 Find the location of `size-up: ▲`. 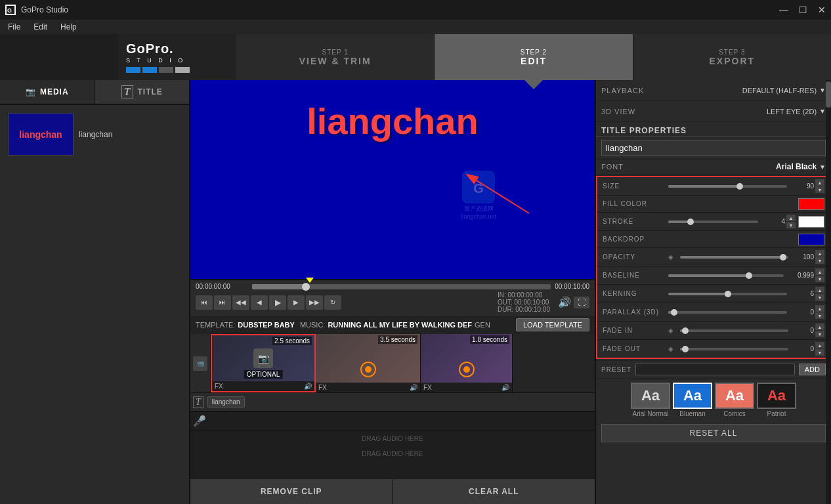

size-up: ▲ is located at coordinates (820, 182).